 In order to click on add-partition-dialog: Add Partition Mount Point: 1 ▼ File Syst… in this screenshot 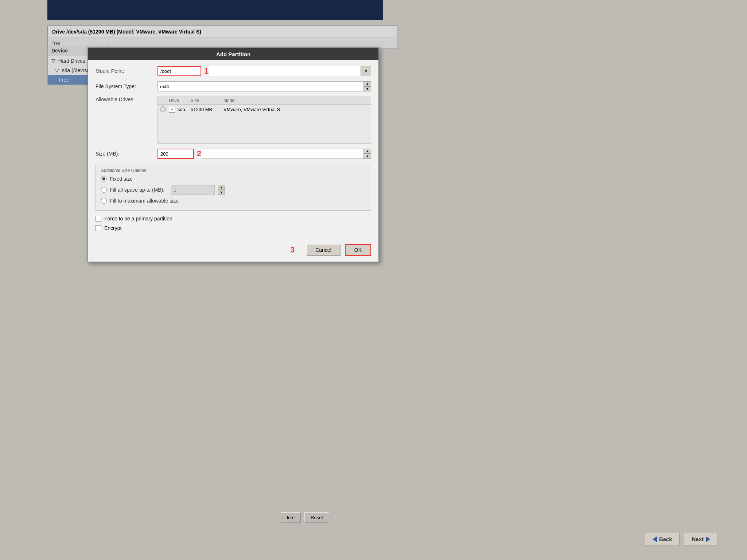, I will do `click(233, 155)`.